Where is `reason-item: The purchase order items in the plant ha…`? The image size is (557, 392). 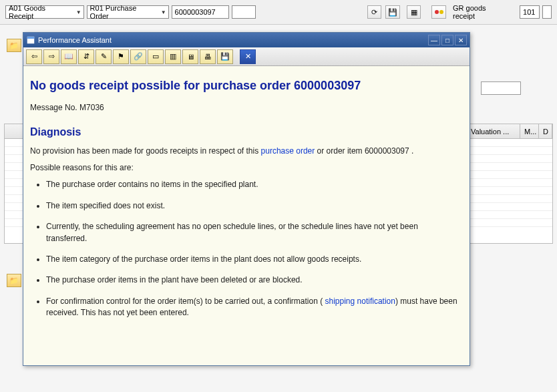 reason-item: The purchase order items in the plant ha… is located at coordinates (252, 280).